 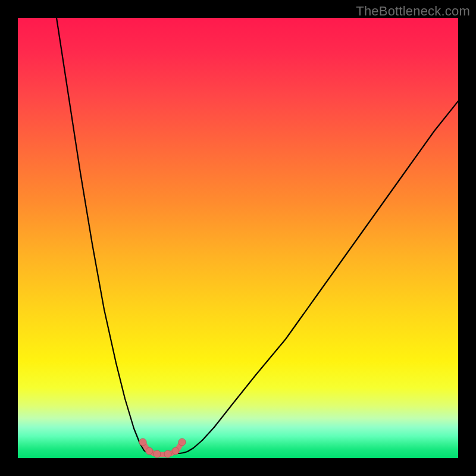 What do you see at coordinates (176, 451) in the screenshot?
I see `marker-dot-right-mid` at bounding box center [176, 451].